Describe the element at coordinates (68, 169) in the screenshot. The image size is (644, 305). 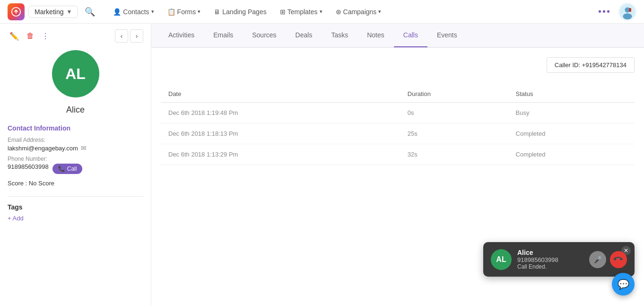
I see `call-button: 📞 Call` at that location.